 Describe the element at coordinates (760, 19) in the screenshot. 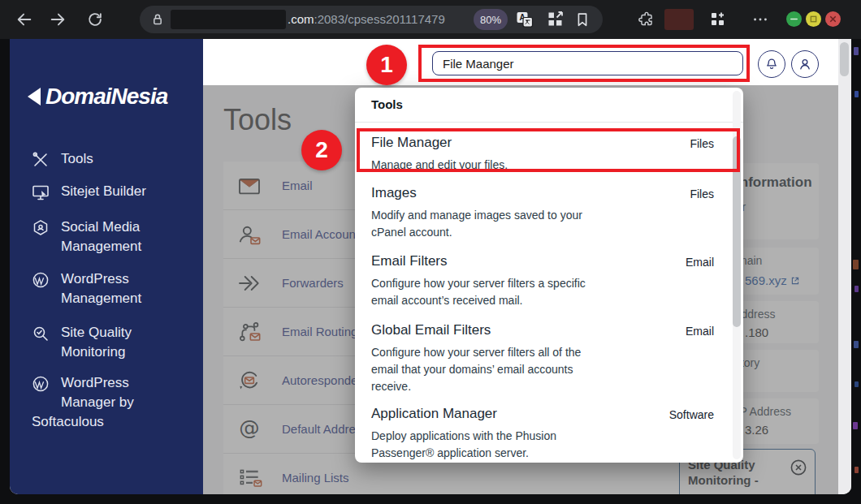

I see `browser-menu-dots-icon` at that location.